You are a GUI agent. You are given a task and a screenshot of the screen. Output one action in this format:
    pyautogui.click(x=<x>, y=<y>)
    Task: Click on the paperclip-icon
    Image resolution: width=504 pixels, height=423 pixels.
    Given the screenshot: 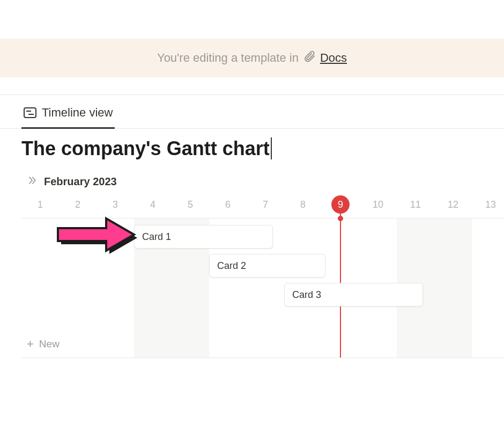 What is the action you would take?
    pyautogui.click(x=309, y=58)
    